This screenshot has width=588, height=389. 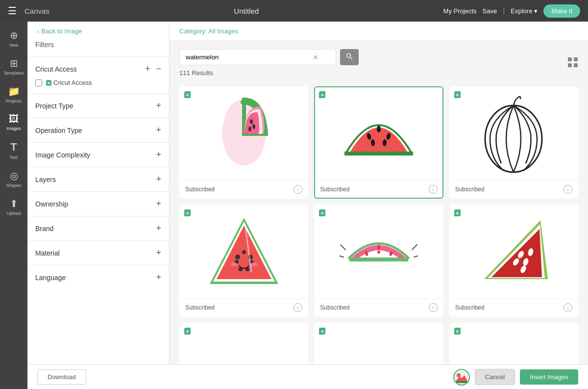 I want to click on filter-label: Brand, so click(x=44, y=229).